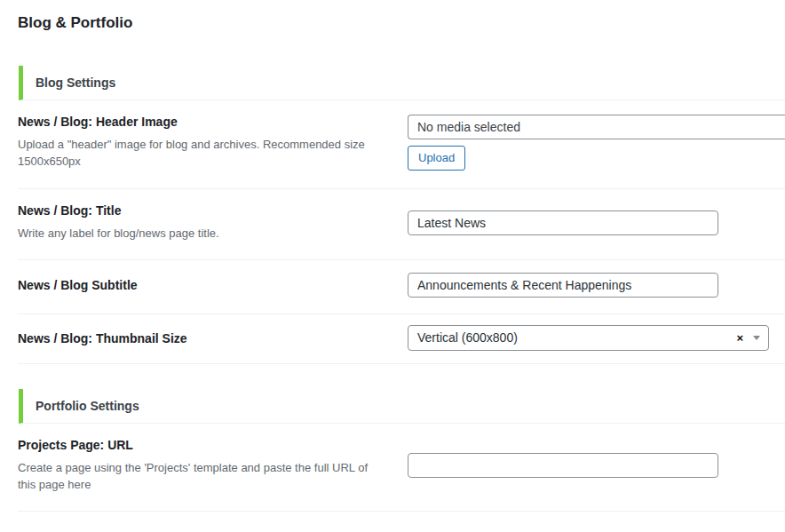  Describe the element at coordinates (757, 337) in the screenshot. I see `chevron-down-icon` at that location.